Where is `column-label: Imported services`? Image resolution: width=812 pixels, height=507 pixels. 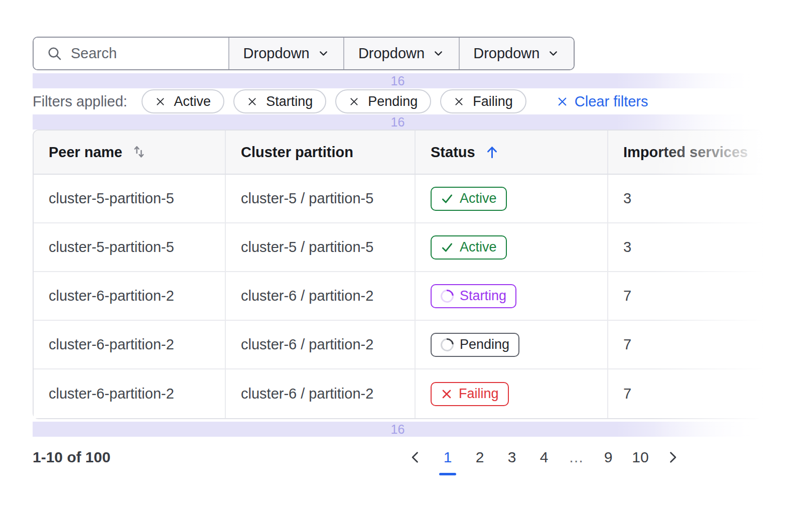
column-label: Imported services is located at coordinates (686, 153).